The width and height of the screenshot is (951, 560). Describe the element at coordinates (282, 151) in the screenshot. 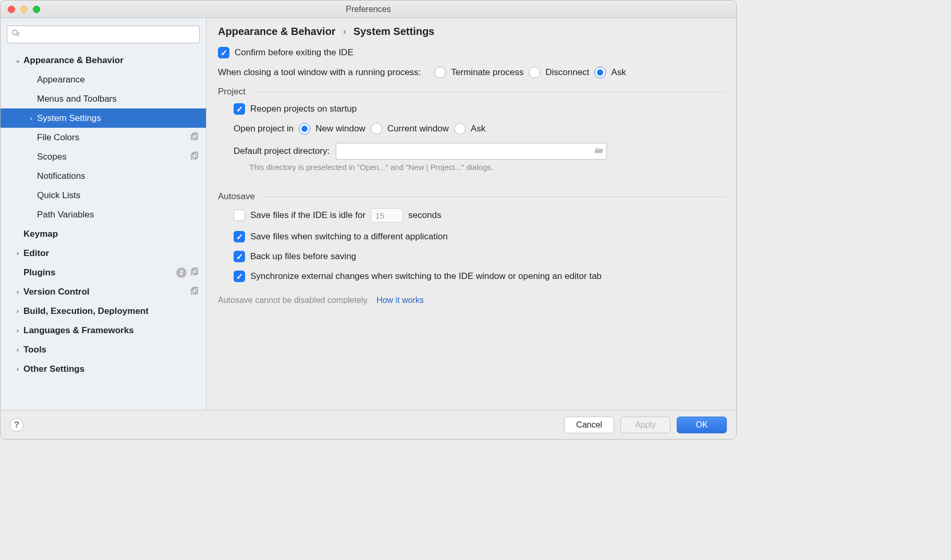

I see `default-dir-label: Default project directory:` at that location.